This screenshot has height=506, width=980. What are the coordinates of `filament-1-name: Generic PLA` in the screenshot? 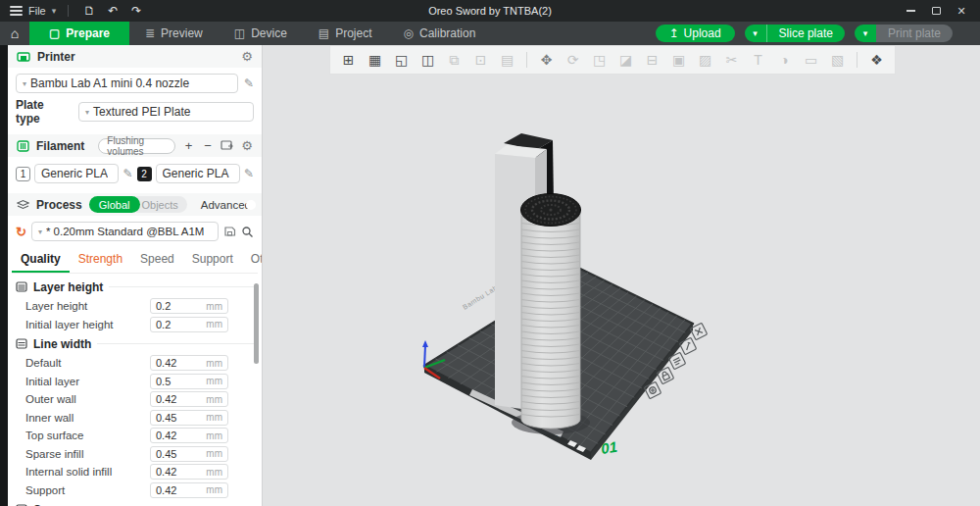 It's located at (74, 174).